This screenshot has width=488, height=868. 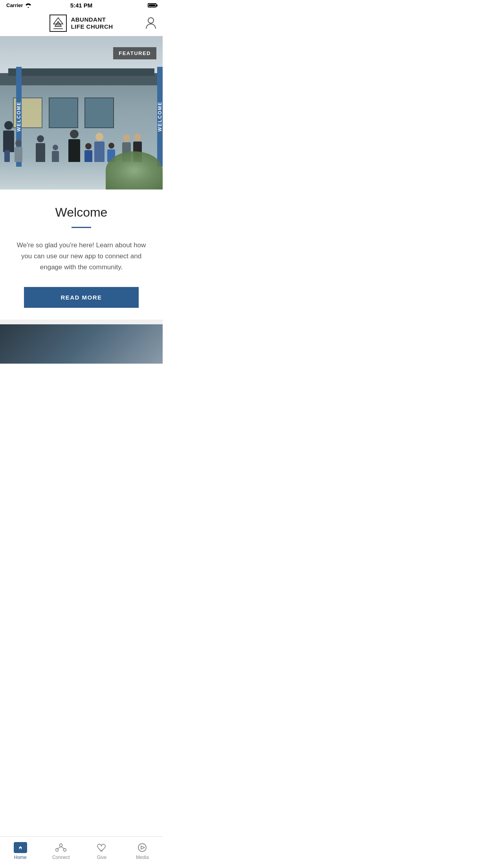 I want to click on welcome-title: Welcome, so click(x=81, y=212).